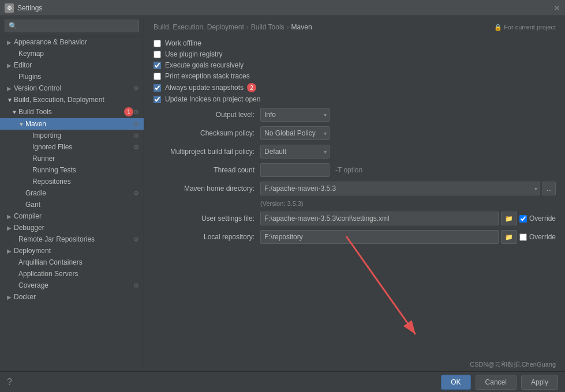 The image size is (565, 392). What do you see at coordinates (76, 100) in the screenshot?
I see `sidebar-item-label: Build, Execution, Deployment` at bounding box center [76, 100].